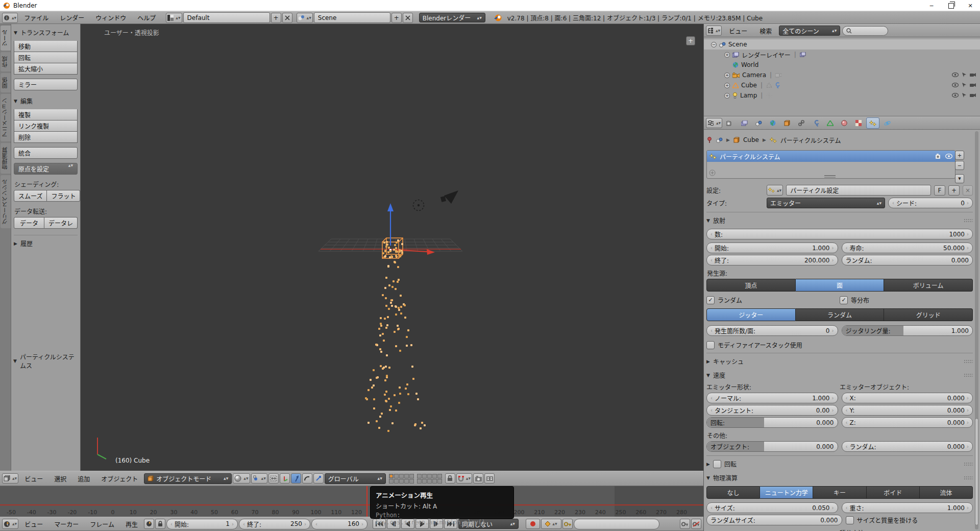 This screenshot has width=980, height=531. Describe the element at coordinates (766, 31) in the screenshot. I see `outliner-search-menu: 検索` at that location.